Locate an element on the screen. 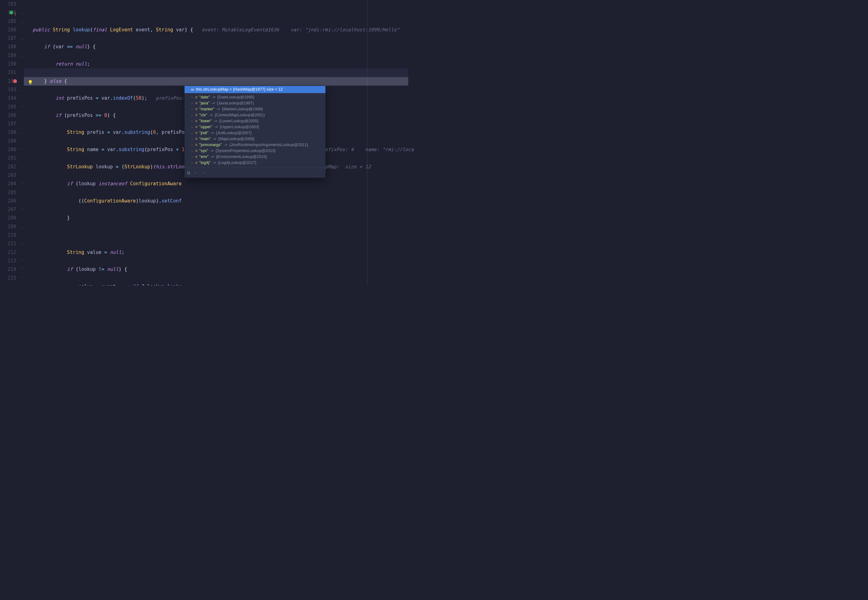 This screenshot has height=600, width=868. type: String is located at coordinates (76, 150).